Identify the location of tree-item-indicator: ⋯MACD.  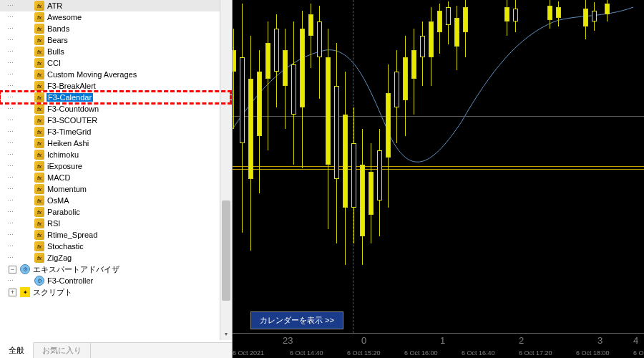
(115, 178).